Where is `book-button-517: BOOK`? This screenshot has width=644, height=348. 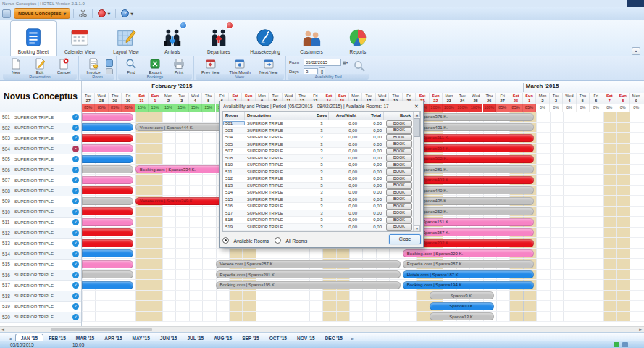
book-button-517: BOOK is located at coordinates (399, 213).